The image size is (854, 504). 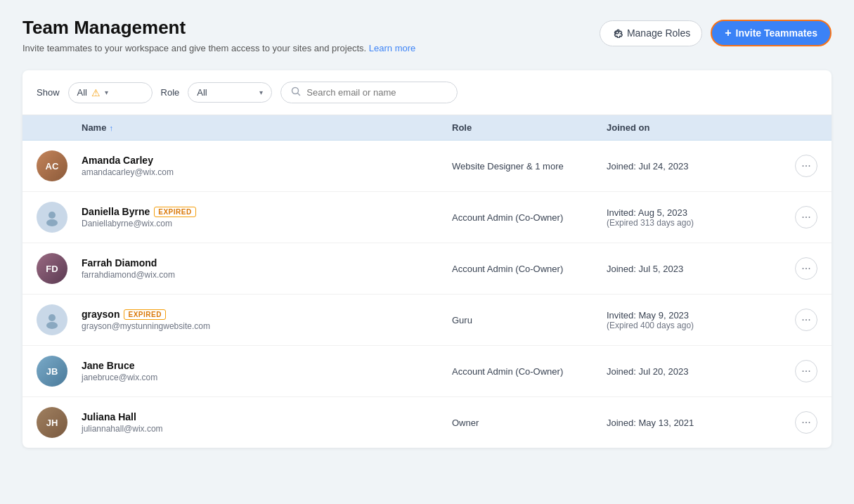 I want to click on header-left: Team Management Invite teammates to your…, so click(x=219, y=35).